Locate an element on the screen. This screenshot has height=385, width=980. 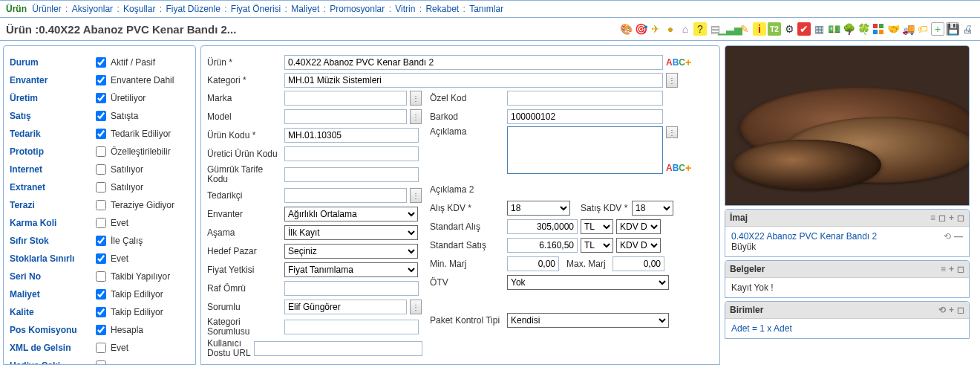
tool-help-icon: ? is located at coordinates (700, 29).